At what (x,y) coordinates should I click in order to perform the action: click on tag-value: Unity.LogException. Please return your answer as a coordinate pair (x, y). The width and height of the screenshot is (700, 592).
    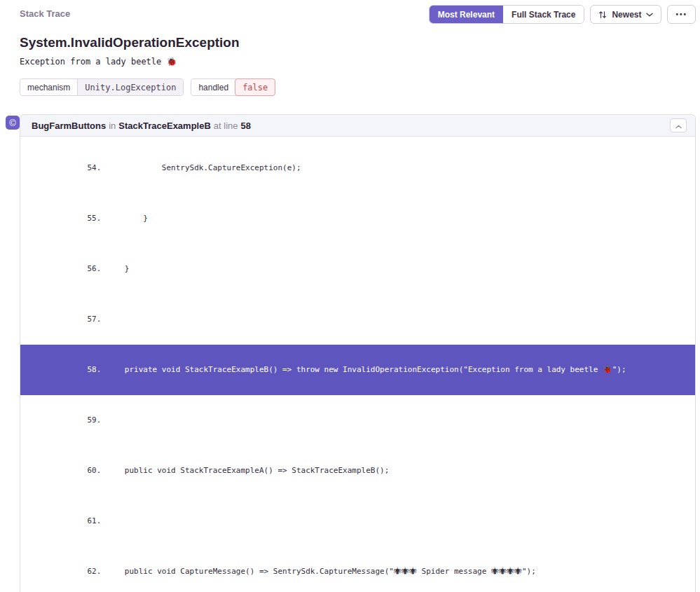
    Looking at the image, I should click on (130, 87).